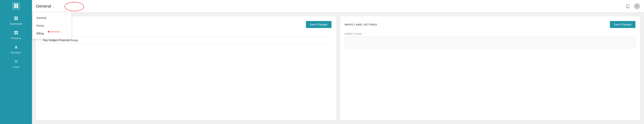 Image resolution: width=644 pixels, height=124 pixels. I want to click on name-input, so click(186, 40).